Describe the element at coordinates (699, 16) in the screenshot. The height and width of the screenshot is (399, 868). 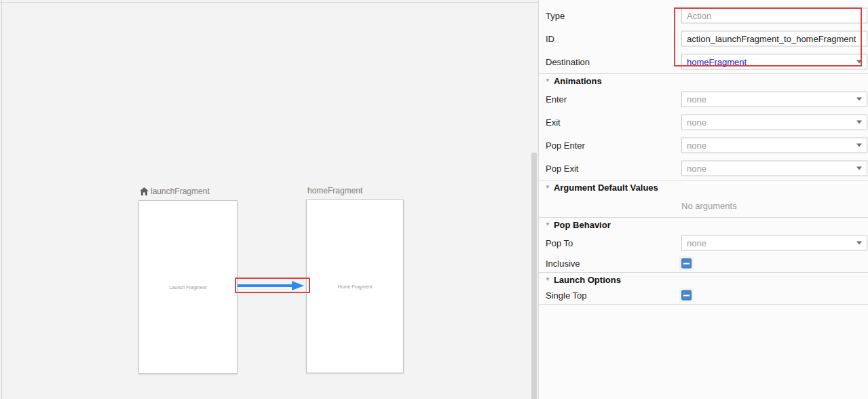
I see `type-value: Action` at that location.